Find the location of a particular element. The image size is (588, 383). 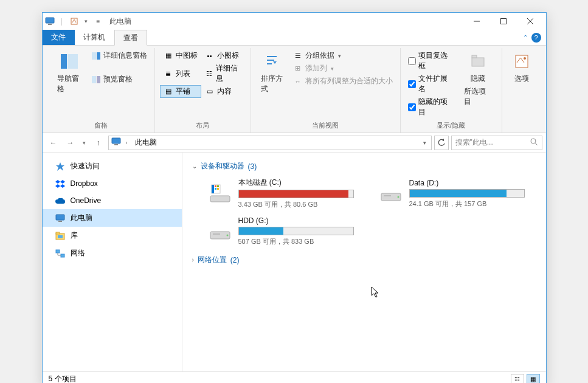

sidebar-item-onedrive: OneDrive is located at coordinates (112, 201).